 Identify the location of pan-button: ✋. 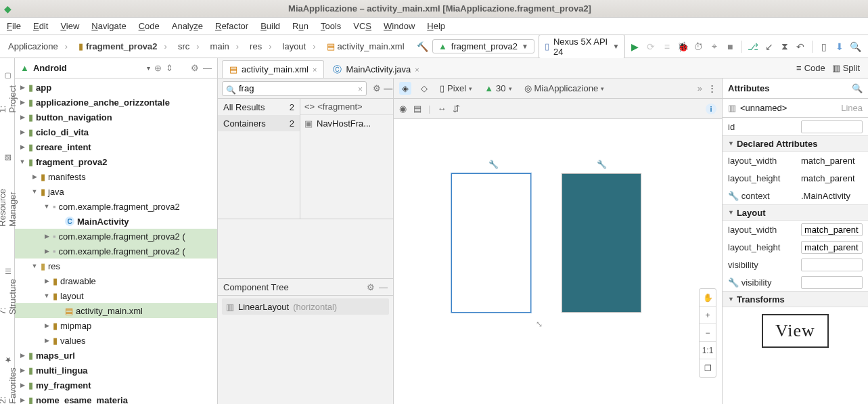
(708, 298).